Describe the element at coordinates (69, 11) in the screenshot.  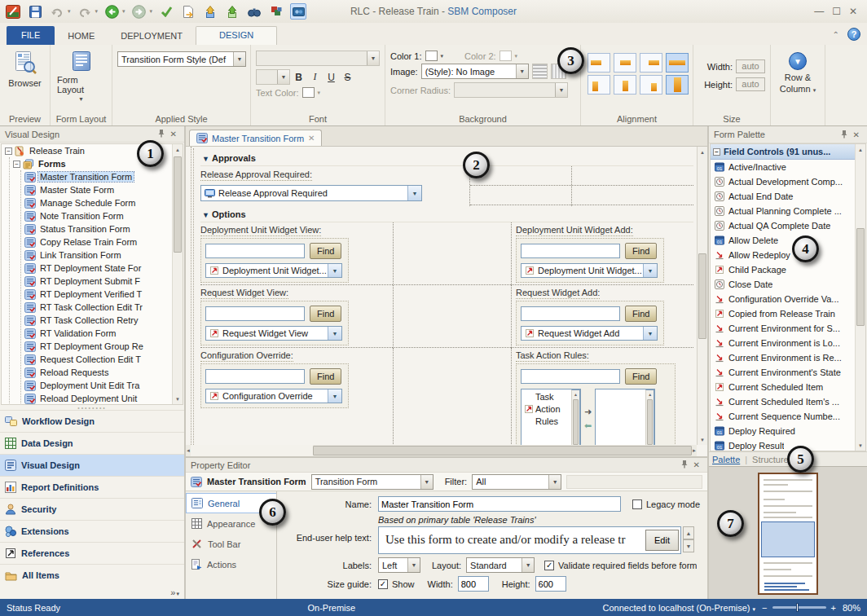
I see `undo-dropdown-icon: ▾` at that location.